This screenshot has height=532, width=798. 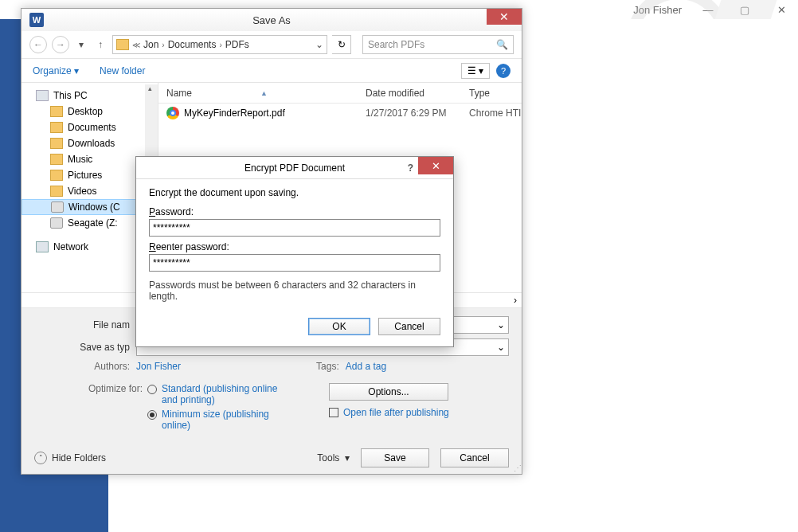 I want to click on tree-label: Network, so click(x=71, y=247).